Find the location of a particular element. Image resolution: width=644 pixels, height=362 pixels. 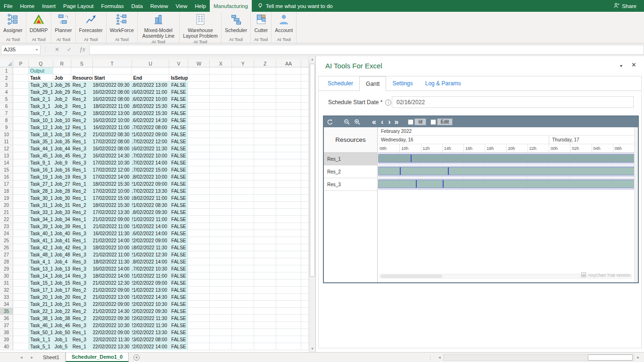

row-header-39: 39 is located at coordinates (7, 339).